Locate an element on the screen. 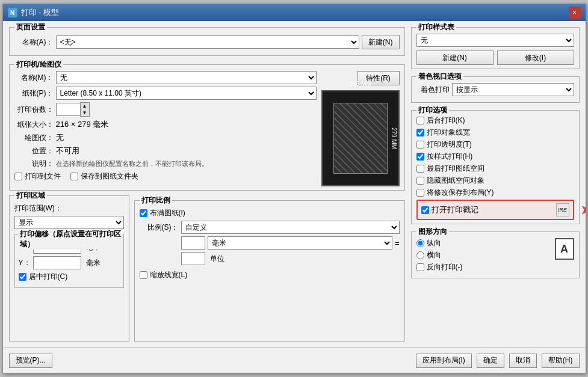 The width and height of the screenshot is (588, 377). save-to-folder-label: 保存到图纸文件夹 is located at coordinates (110, 177).